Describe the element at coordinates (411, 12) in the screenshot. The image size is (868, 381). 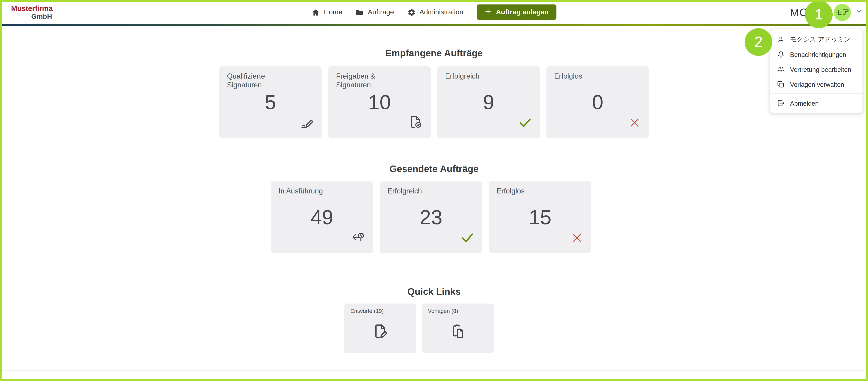
I see `gear-icon` at that location.